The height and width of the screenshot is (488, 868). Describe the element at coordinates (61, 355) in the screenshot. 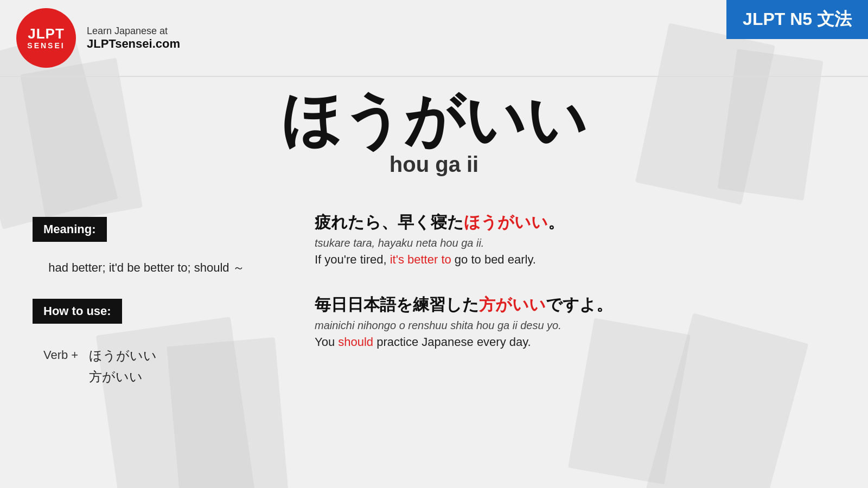

I see `verb-label: Verb +` at that location.